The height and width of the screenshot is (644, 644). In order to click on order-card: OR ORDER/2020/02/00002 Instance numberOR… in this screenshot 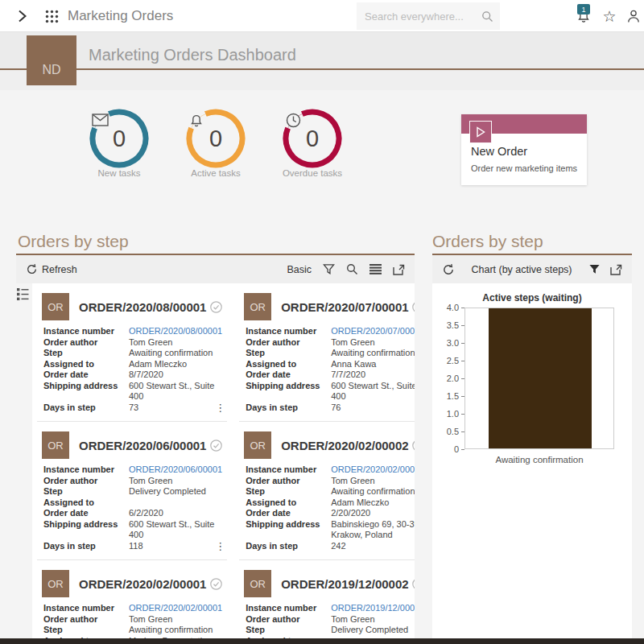, I will do `click(327, 494)`.